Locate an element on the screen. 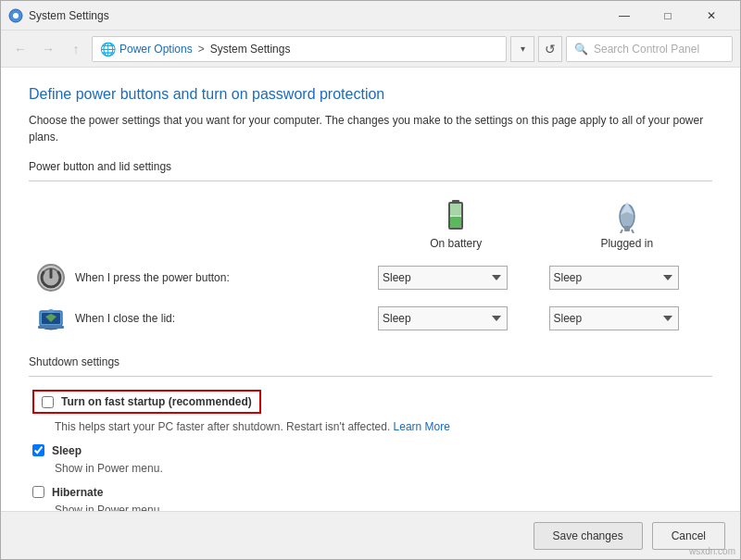 The image size is (741, 560). hibernate-checkbox is located at coordinates (39, 492).